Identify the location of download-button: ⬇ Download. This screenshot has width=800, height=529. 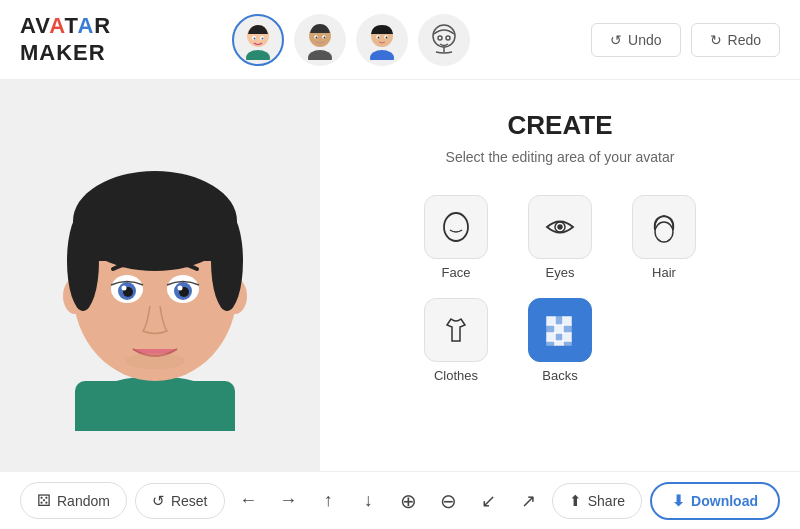
(715, 501).